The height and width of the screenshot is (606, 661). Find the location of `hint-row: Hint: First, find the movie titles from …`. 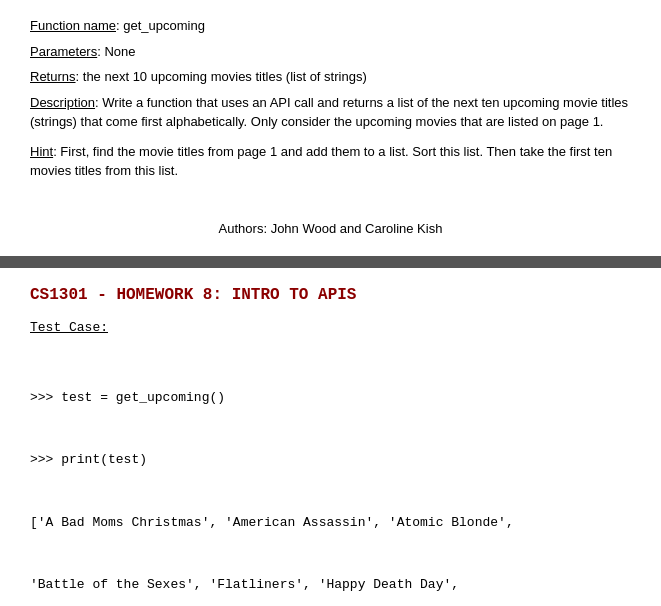

hint-row: Hint: First, find the movie titles from … is located at coordinates (330, 162).